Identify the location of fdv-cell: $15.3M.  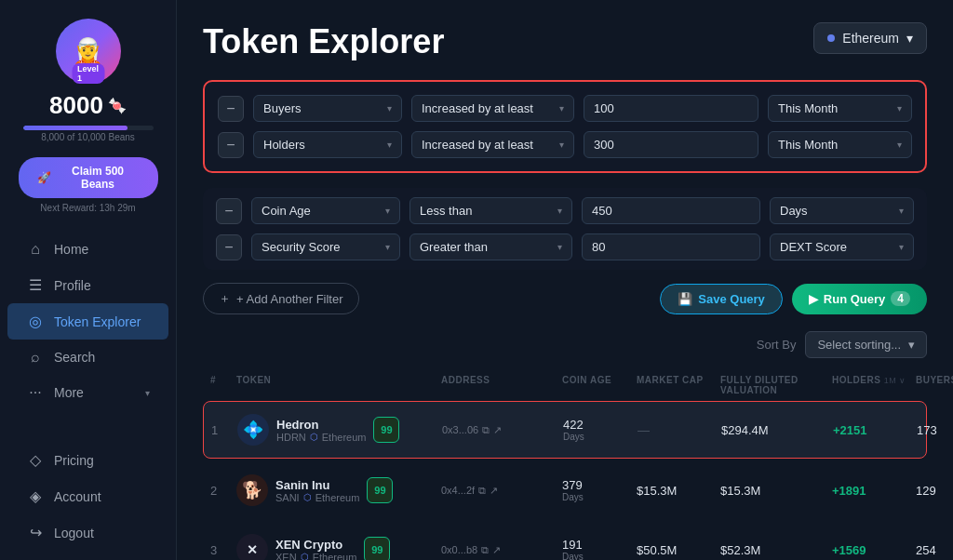
(776, 491).